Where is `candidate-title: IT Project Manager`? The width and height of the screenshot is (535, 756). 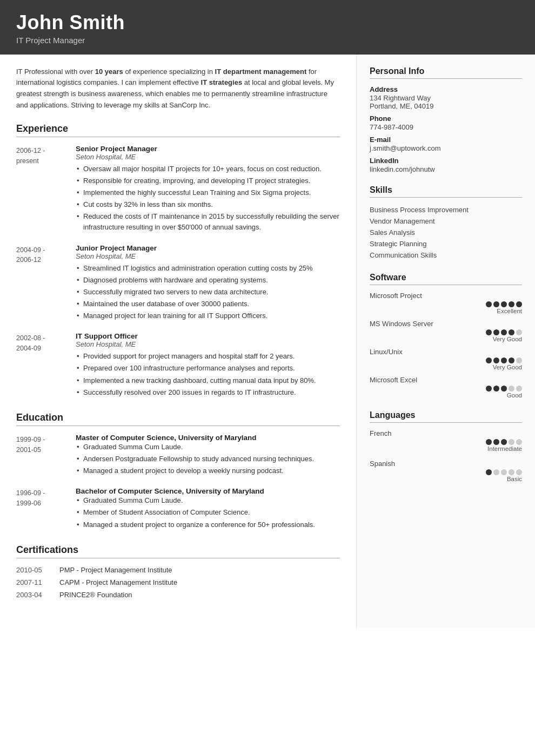
candidate-title: IT Project Manager is located at coordinates (268, 40).